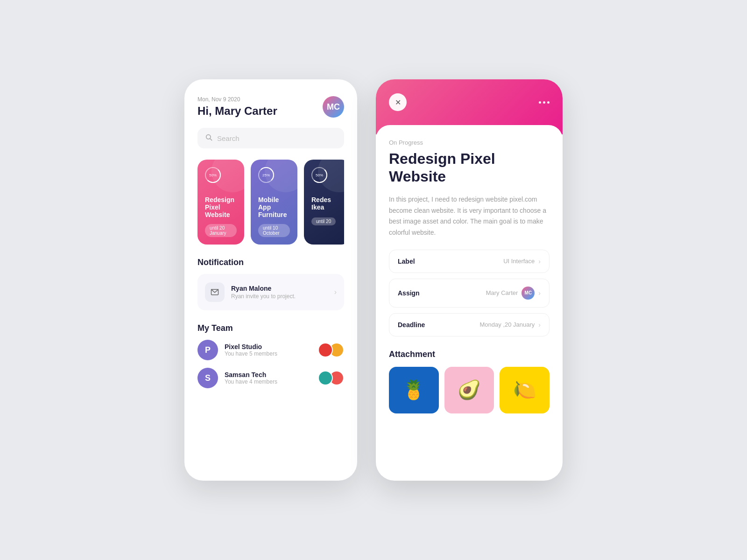 The width and height of the screenshot is (747, 560). What do you see at coordinates (544, 103) in the screenshot?
I see `more-options-button` at bounding box center [544, 103].